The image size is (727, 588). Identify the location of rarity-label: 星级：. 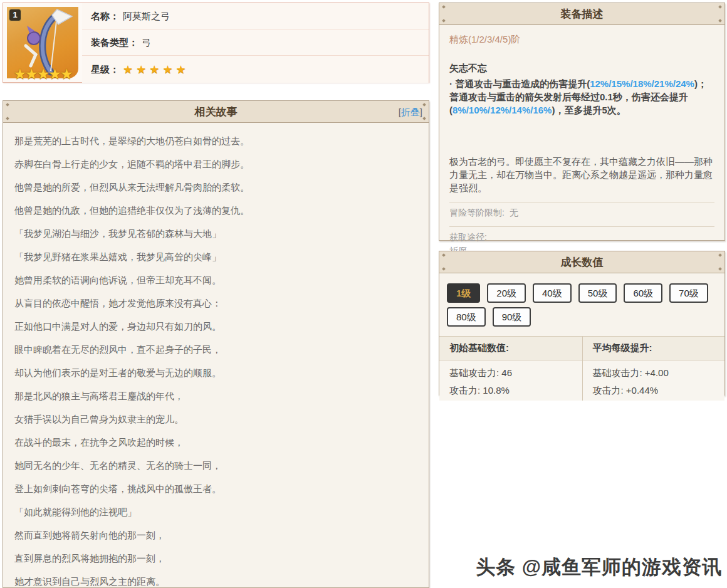
(105, 69).